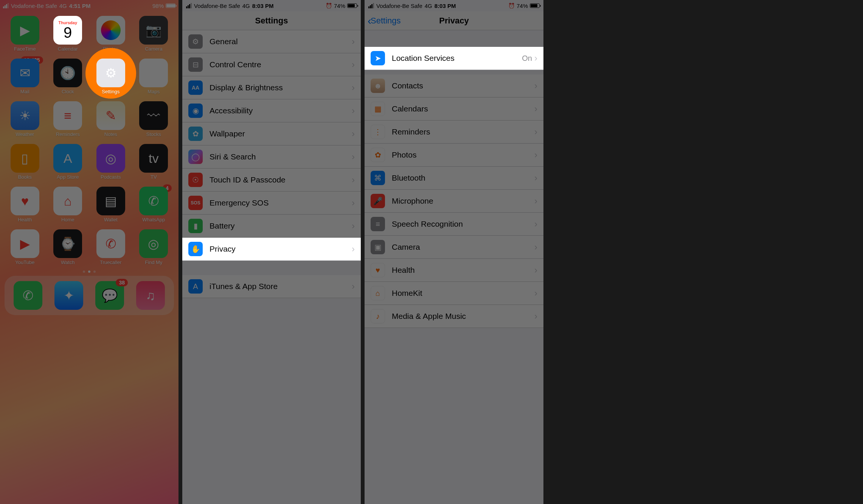 The image size is (863, 504). I want to click on app-label: Find My, so click(154, 262).